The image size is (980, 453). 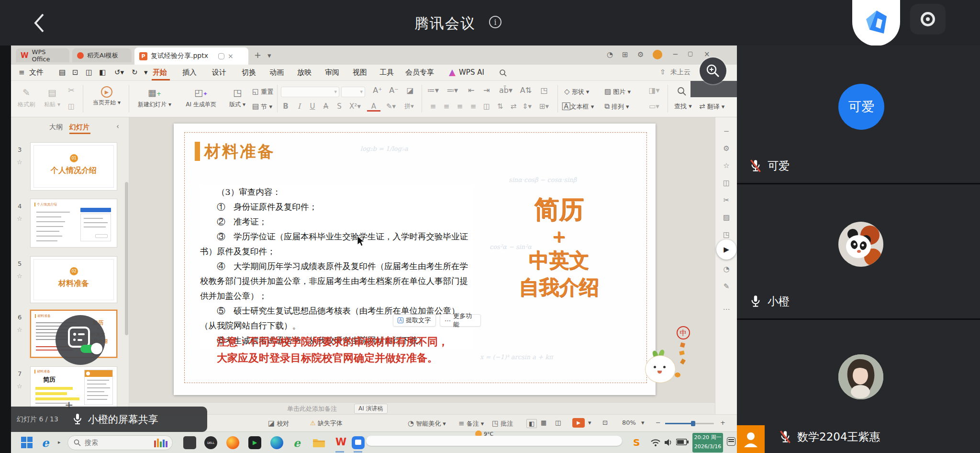 I want to click on notes-placeholder: 单击此处添加备注, so click(x=312, y=409).